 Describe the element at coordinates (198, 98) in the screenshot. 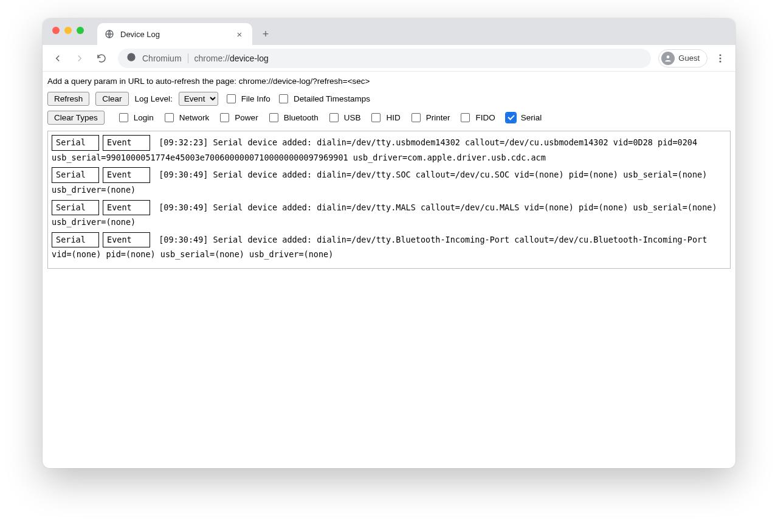

I see `log-level-select: Event` at that location.